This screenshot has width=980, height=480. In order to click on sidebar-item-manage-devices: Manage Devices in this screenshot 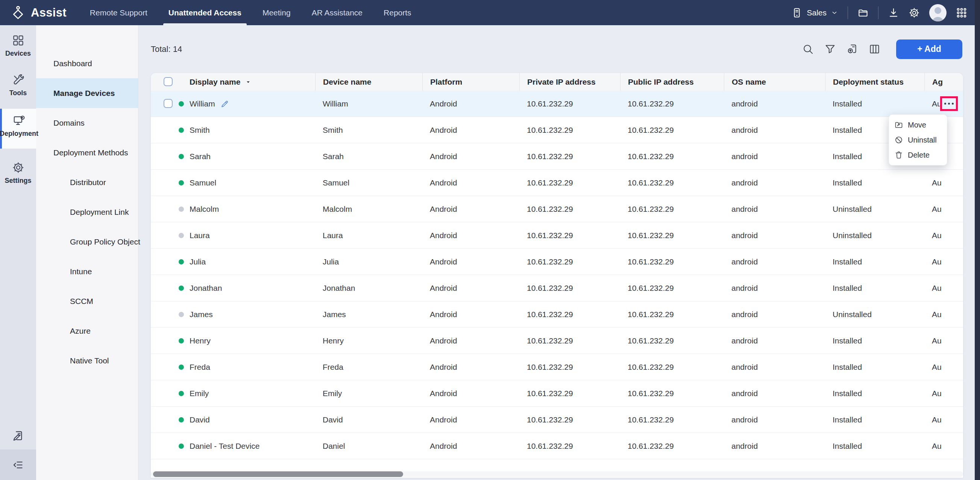, I will do `click(87, 93)`.